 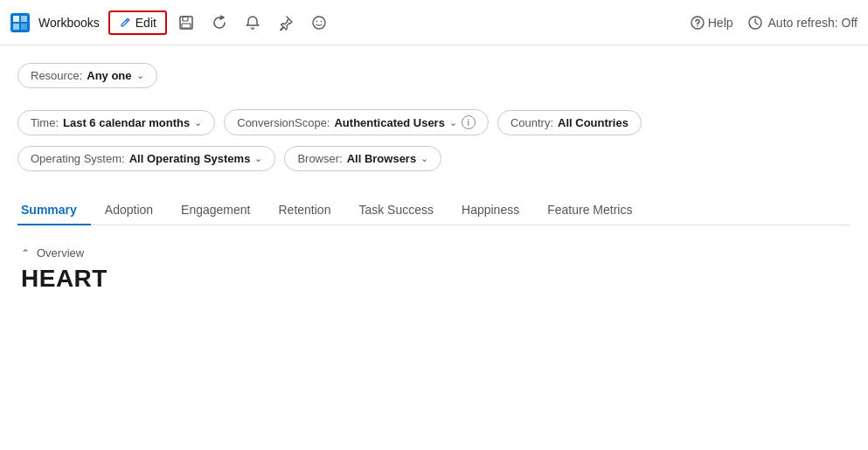 What do you see at coordinates (20, 23) in the screenshot?
I see `app-logo` at bounding box center [20, 23].